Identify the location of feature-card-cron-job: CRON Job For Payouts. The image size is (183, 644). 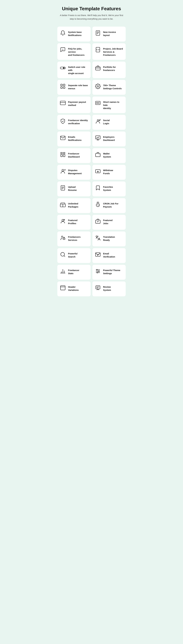
(109, 206).